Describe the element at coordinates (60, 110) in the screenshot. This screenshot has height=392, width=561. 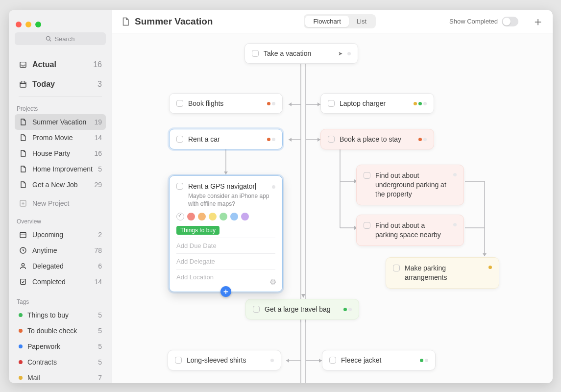
I see `projects-header: Projects` at that location.